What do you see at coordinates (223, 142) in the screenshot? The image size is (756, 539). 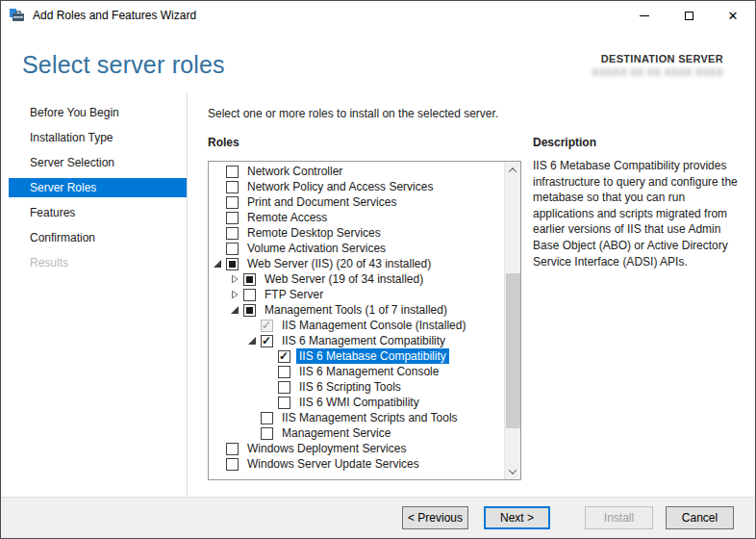 I see `roles-label: Roles` at bounding box center [223, 142].